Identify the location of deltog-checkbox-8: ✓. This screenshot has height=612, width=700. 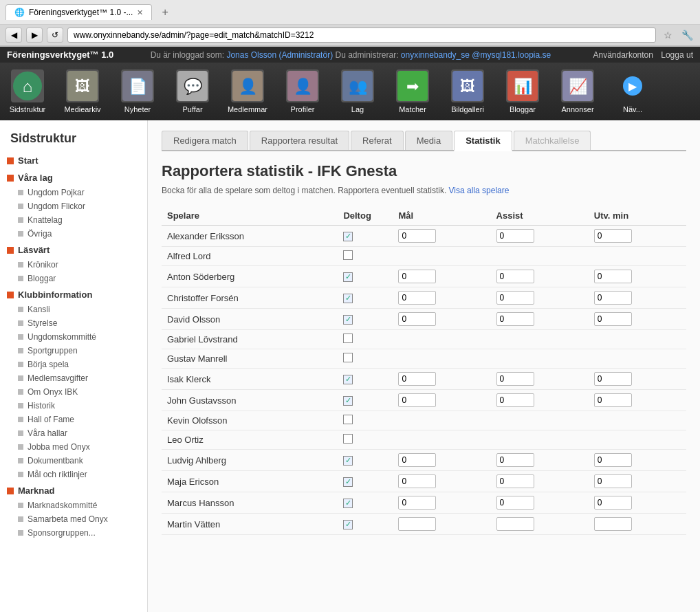
(348, 401).